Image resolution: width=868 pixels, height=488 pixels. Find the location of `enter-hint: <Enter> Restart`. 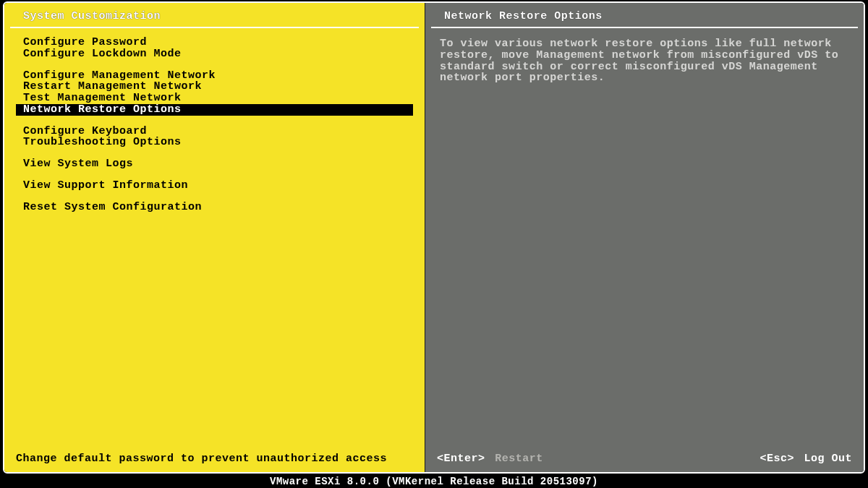

enter-hint: <Enter> Restart is located at coordinates (490, 458).